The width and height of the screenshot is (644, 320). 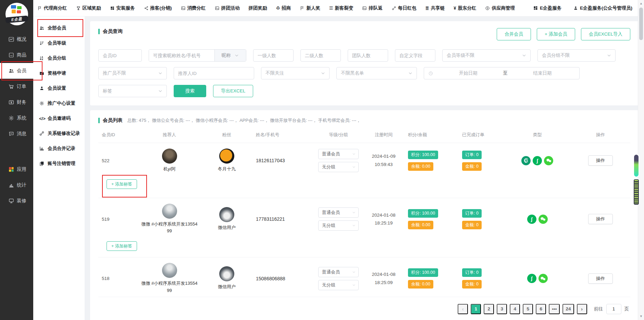 What do you see at coordinates (118, 161) in the screenshot?
I see `member-id-cell: 522` at bounding box center [118, 161].